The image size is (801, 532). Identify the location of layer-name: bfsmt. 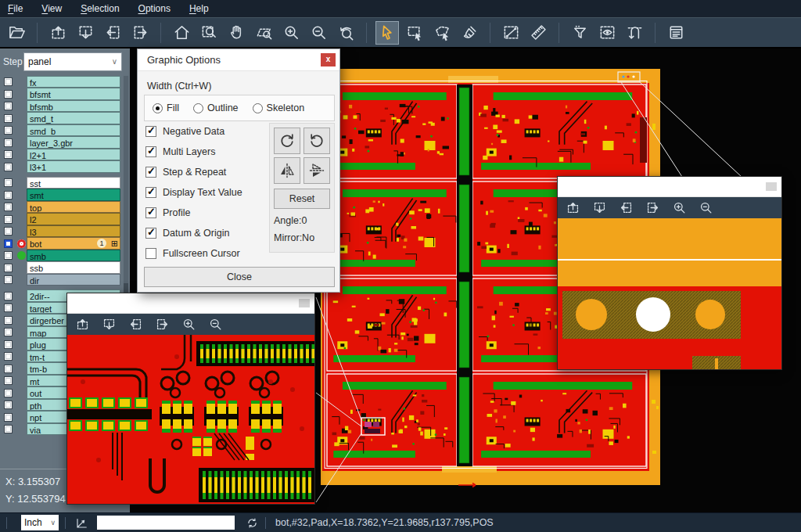
(74, 94).